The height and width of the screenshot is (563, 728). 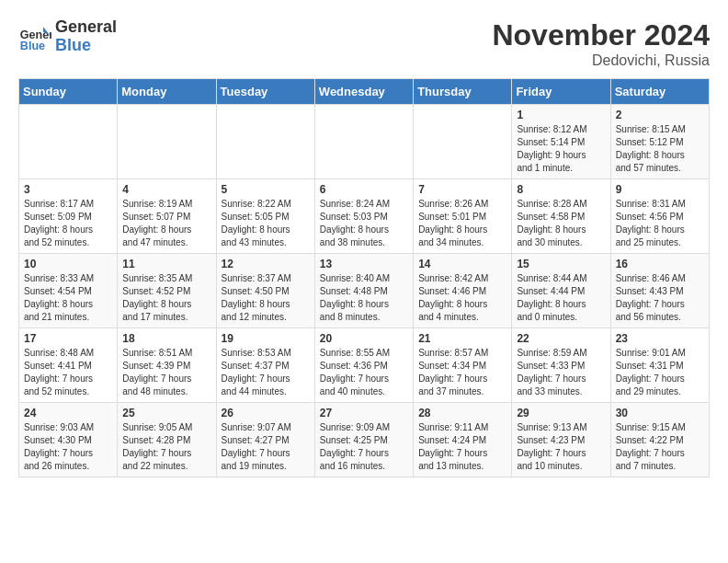 I want to click on day-number: 10, so click(x=68, y=264).